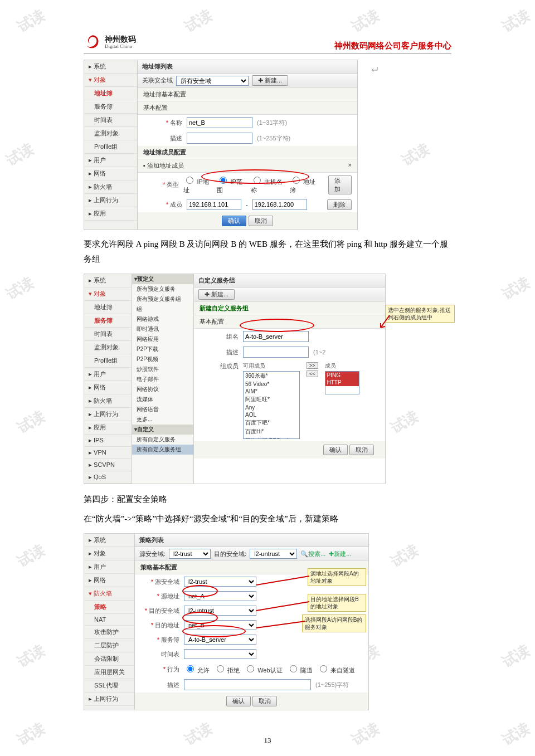 The height and width of the screenshot is (756, 535). What do you see at coordinates (214, 204) in the screenshot?
I see `ip-from-input` at bounding box center [214, 204].